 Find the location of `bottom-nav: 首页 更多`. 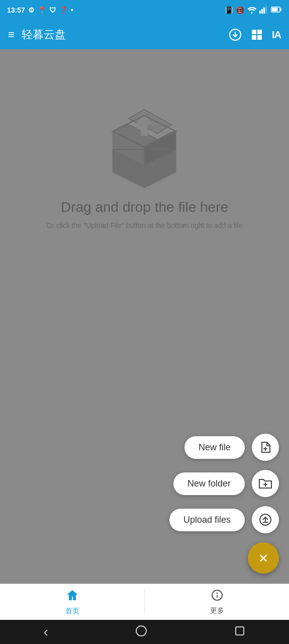

bottom-nav: 首页 更多 is located at coordinates (145, 602).